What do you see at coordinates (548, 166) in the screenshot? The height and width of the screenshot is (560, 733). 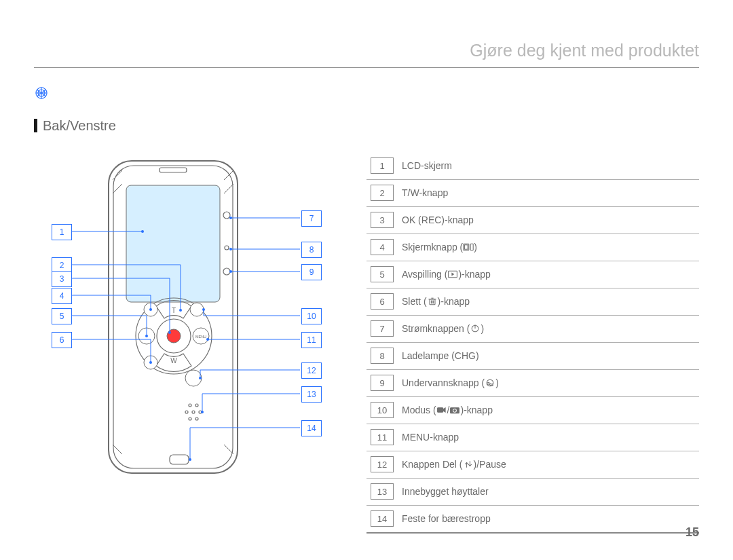 I see `part-label: LCD-skjerm` at bounding box center [548, 166].